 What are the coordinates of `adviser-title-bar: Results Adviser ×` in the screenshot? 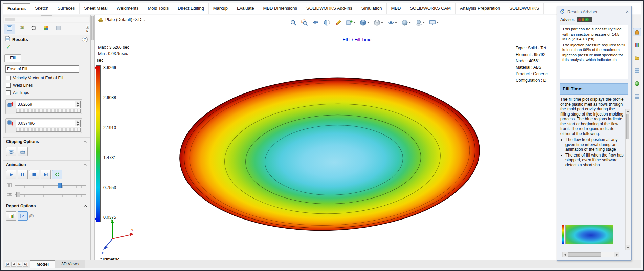 It's located at (594, 11).